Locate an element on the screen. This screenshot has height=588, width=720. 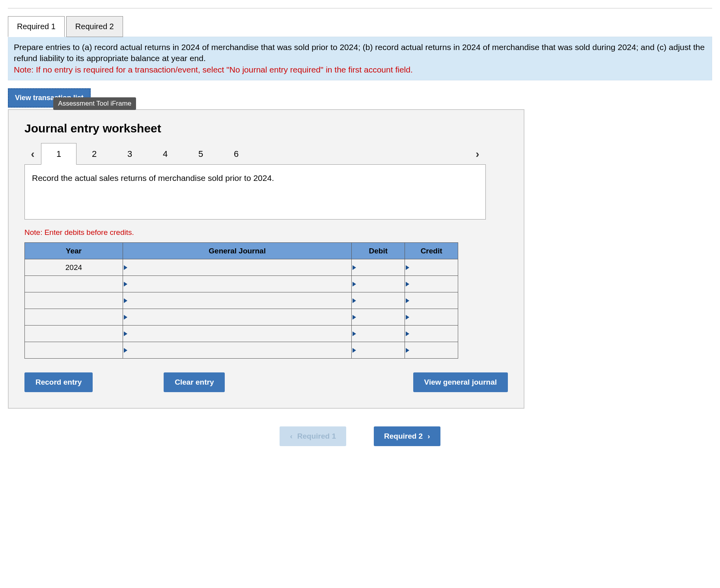
next-label: Required 2 is located at coordinates (403, 436).